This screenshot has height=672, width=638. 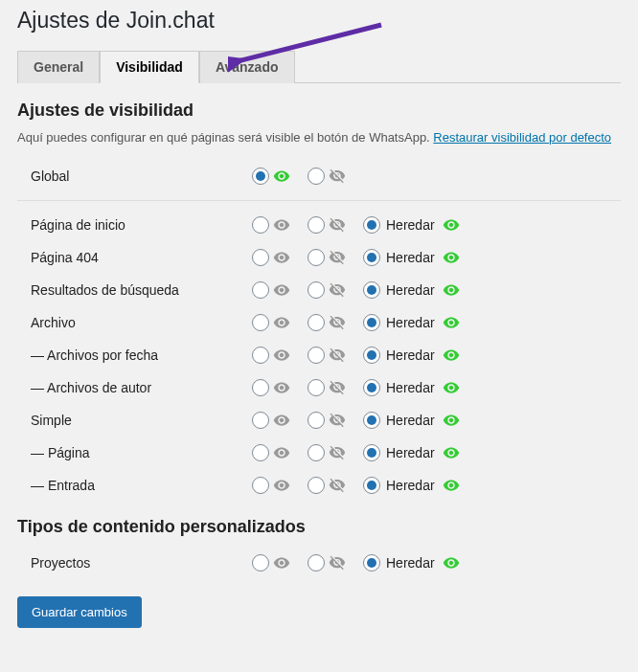 I want to click on visibility-row: ProyectosHeredar, so click(x=319, y=563).